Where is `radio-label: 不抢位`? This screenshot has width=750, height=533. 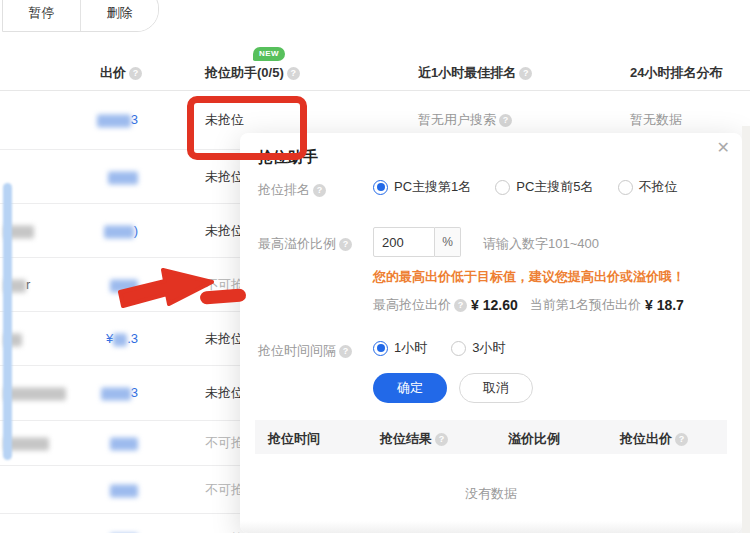 radio-label: 不抢位 is located at coordinates (658, 187).